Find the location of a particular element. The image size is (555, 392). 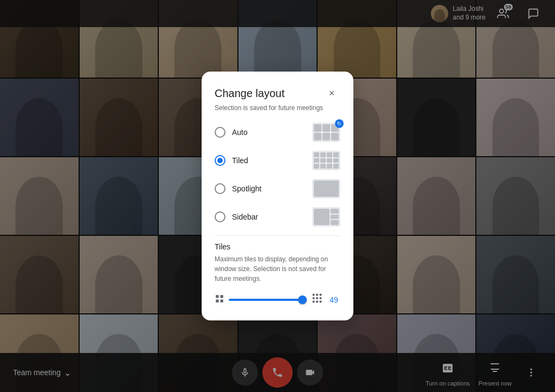

auto-icon-wrapper: ↻ is located at coordinates (326, 132).